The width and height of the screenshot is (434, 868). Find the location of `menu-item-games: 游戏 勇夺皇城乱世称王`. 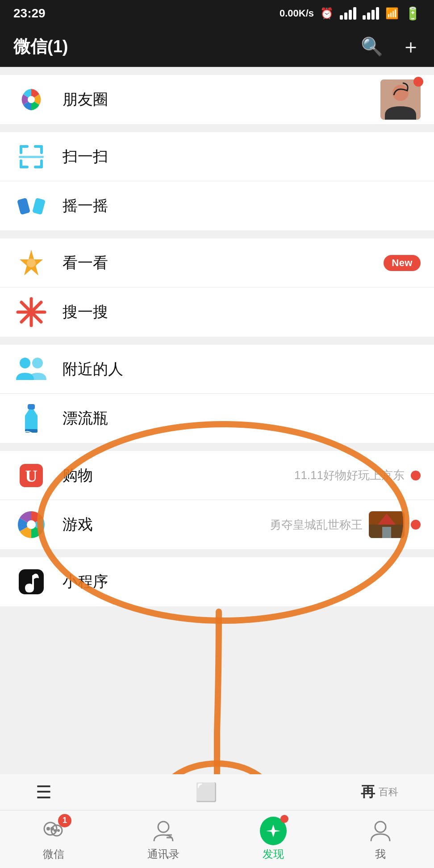

menu-item-games: 游戏 勇夺皇城乱世称王 is located at coordinates (217, 525).